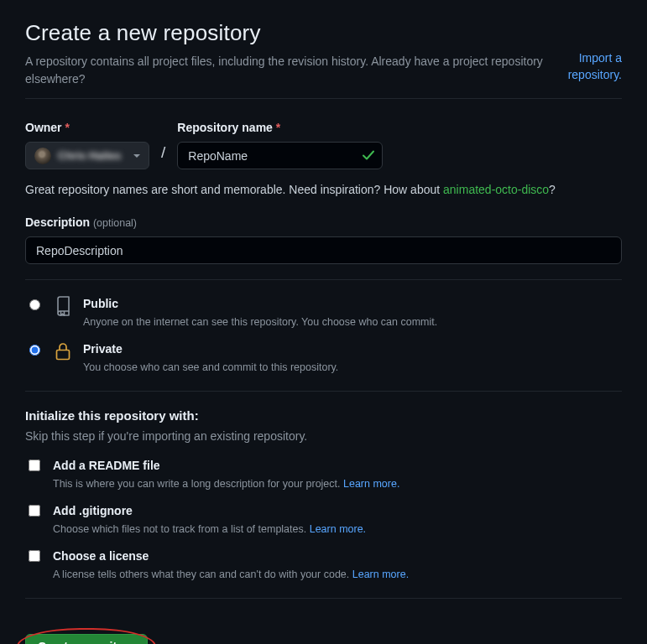 This screenshot has width=647, height=644. Describe the element at coordinates (227, 466) in the screenshot. I see `add-readme-title: Add a README file` at that location.